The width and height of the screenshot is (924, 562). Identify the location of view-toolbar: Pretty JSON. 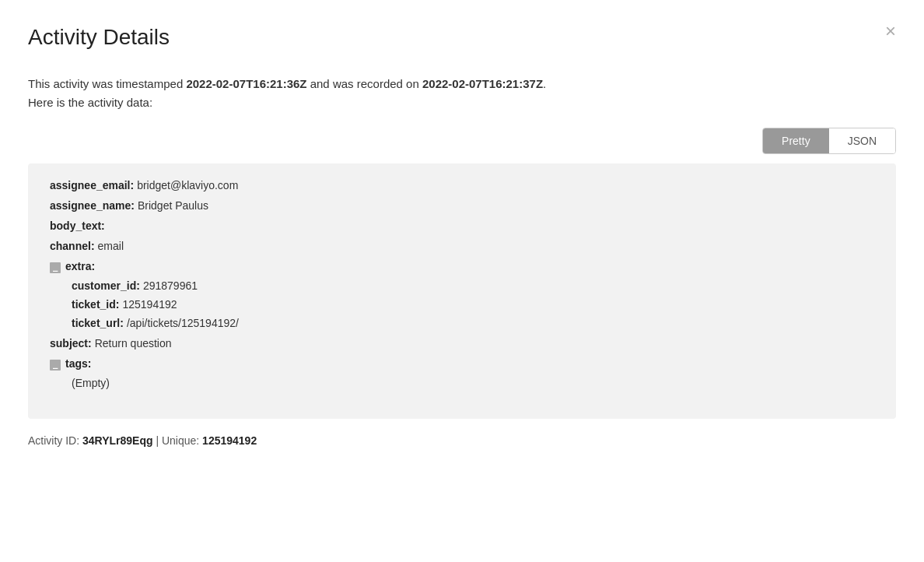
(462, 141).